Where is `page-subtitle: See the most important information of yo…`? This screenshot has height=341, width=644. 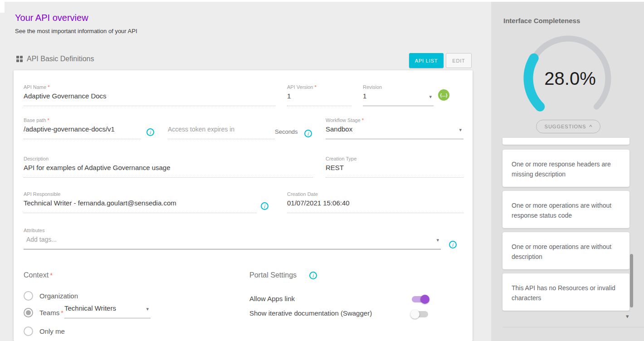
page-subtitle: See the most important information of yo… is located at coordinates (76, 31).